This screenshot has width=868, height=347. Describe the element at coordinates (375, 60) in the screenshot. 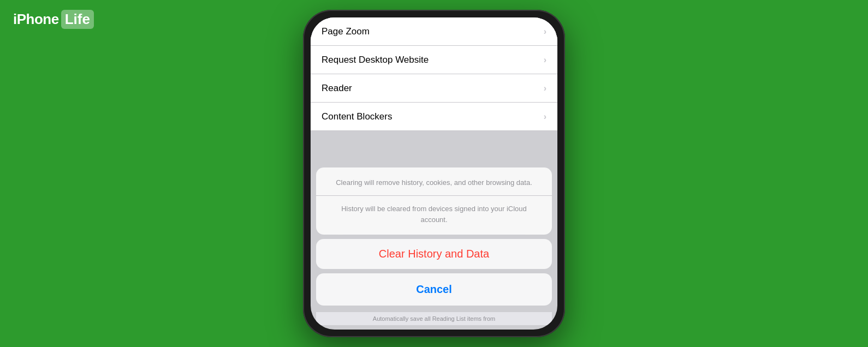

I see `request-desktop-label: Request Desktop Website` at that location.